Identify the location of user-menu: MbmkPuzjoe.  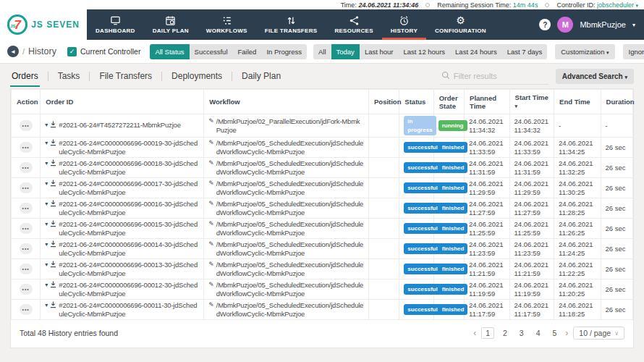
(603, 25).